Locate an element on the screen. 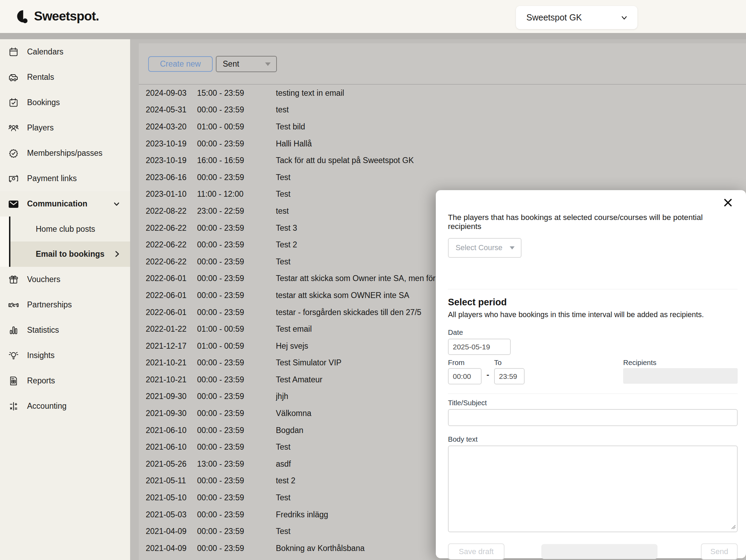 The height and width of the screenshot is (560, 746). sidebar-item-home-club-posts: Home club posts is located at coordinates (70, 229).